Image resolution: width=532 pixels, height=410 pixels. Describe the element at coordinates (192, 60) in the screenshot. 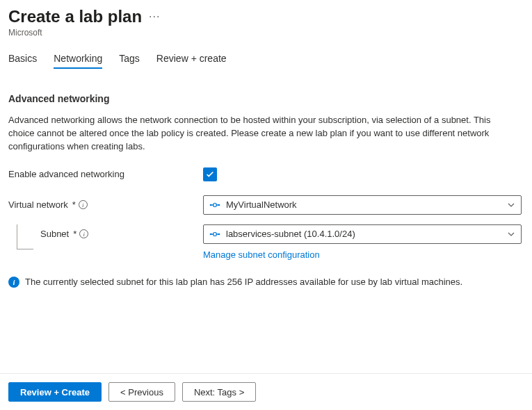

I see `tab-review-create: Review + create` at that location.